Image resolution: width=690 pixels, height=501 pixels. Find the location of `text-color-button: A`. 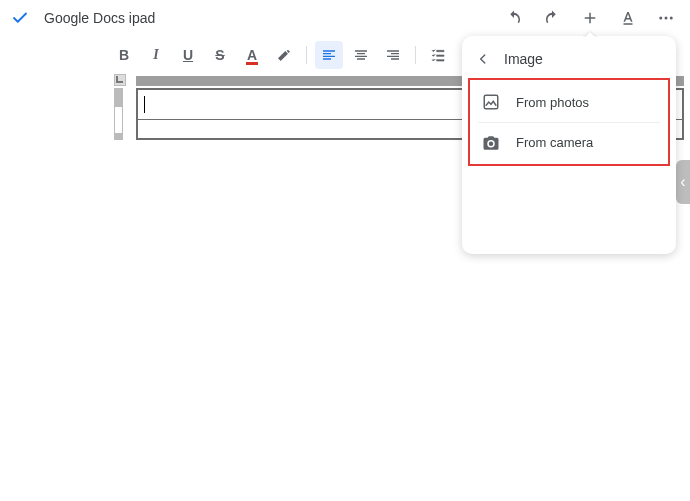

text-color-button: A is located at coordinates (252, 55).